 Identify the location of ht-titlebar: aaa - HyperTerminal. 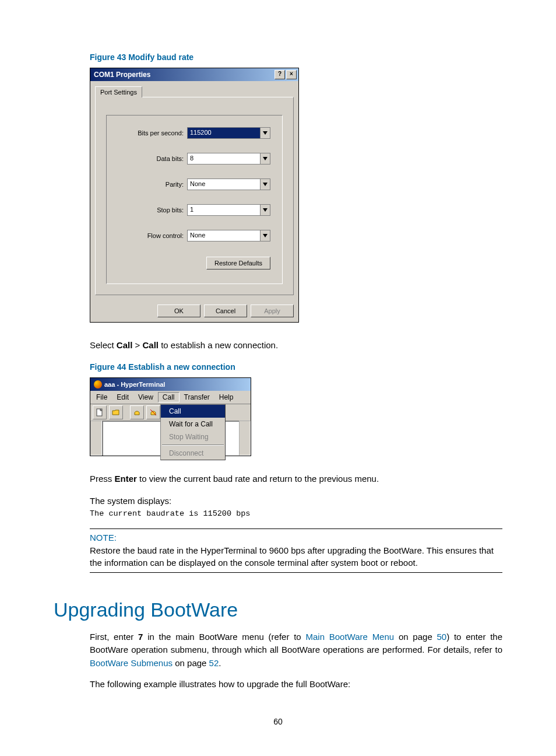
(170, 384).